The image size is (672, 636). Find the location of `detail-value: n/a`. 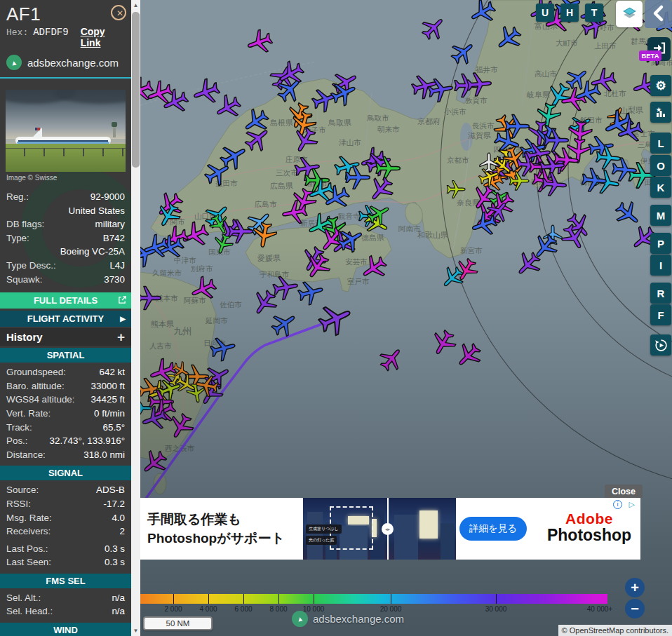

detail-value: n/a is located at coordinates (118, 598).